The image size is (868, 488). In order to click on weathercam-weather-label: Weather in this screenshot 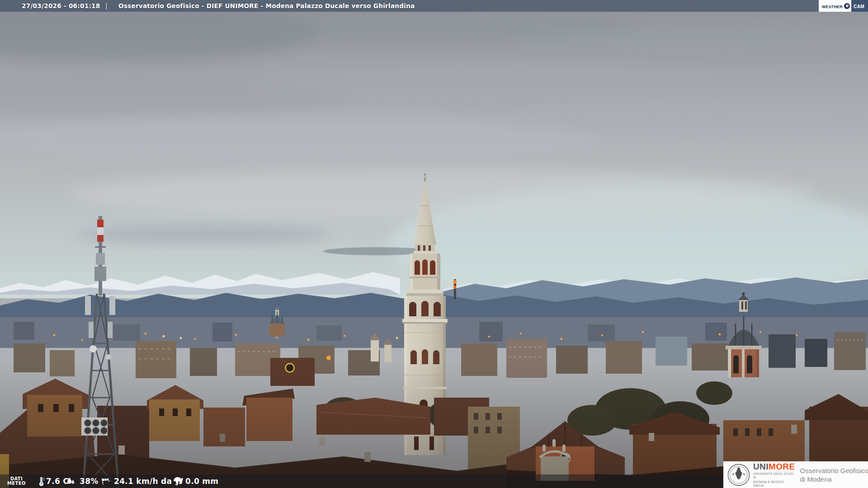, I will do `click(835, 6)`.